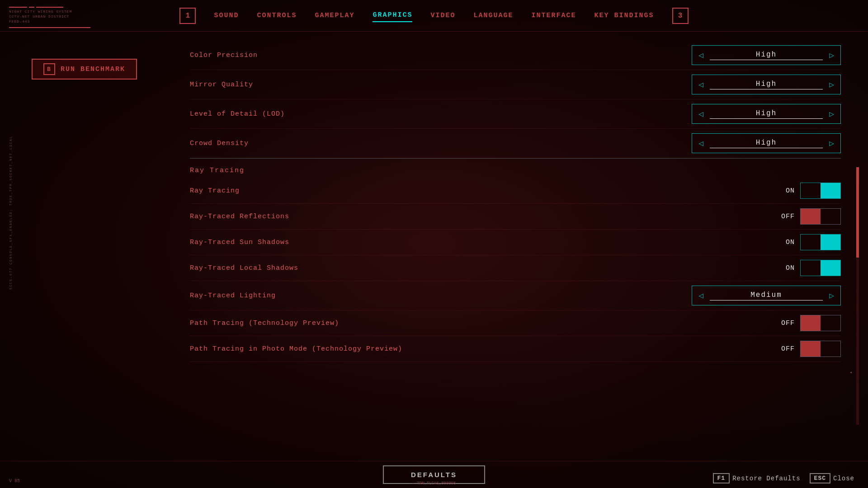 This screenshot has height=488, width=868. Describe the element at coordinates (441, 85) in the screenshot. I see `mirror-quality-label: Mirror Quality` at that location.